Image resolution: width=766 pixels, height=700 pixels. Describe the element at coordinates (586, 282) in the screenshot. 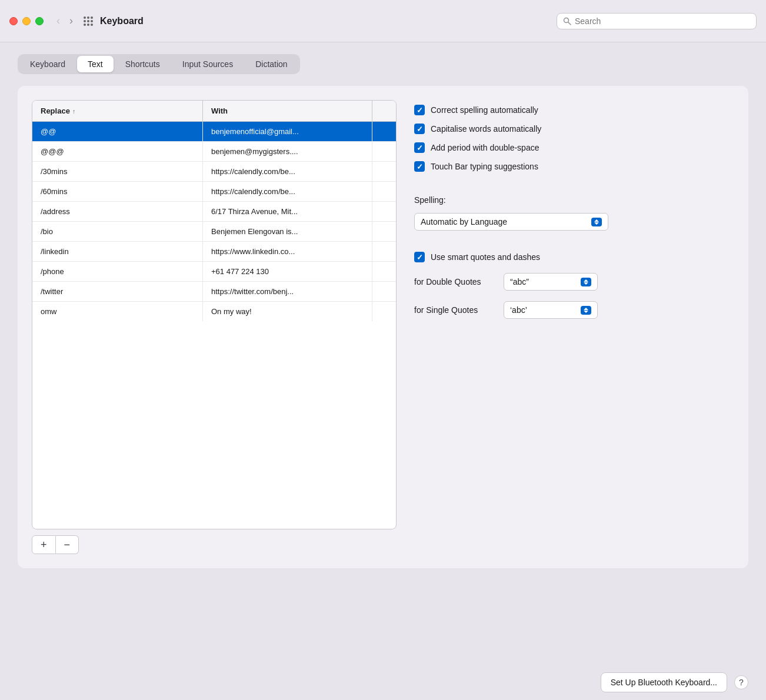

I see `double-quotes-arrows` at that location.